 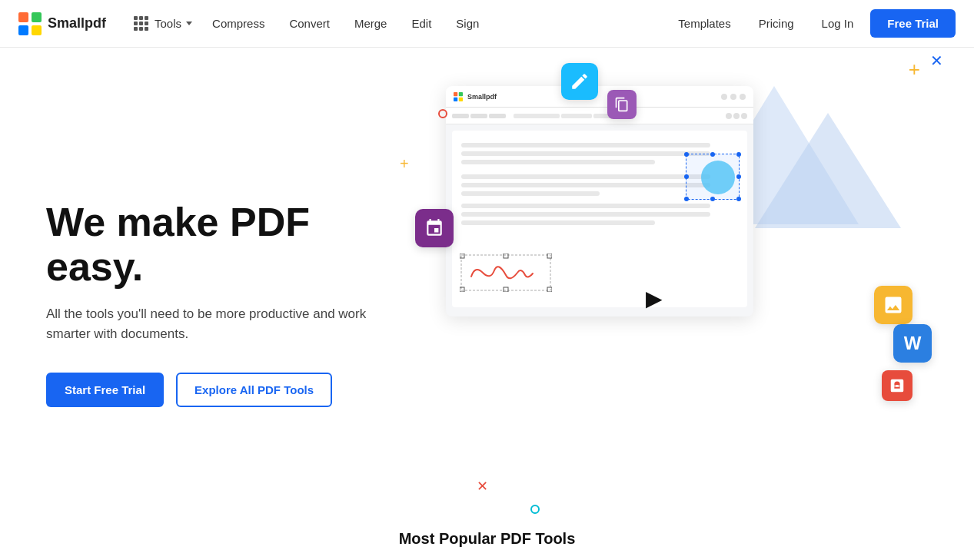 What do you see at coordinates (231, 390) in the screenshot?
I see `hero-buttons: Start Free Trial Explore All PDF Tools` at bounding box center [231, 390].